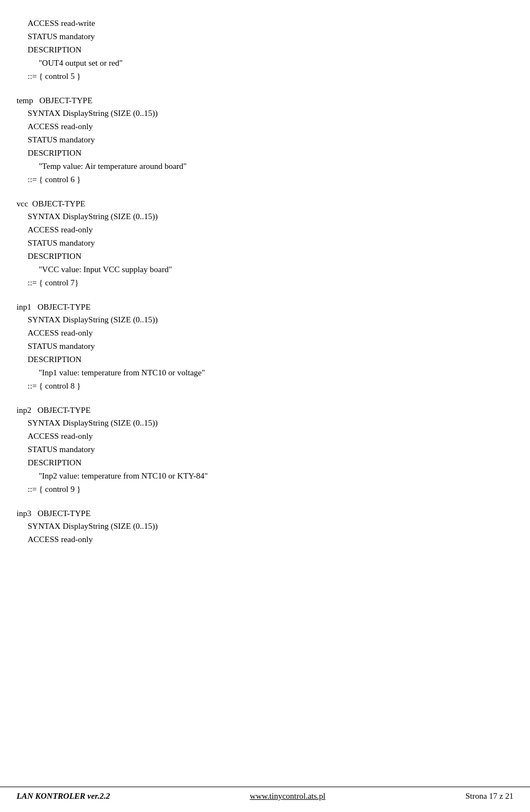 This screenshot has height=812, width=530. What do you see at coordinates (265, 373) in the screenshot?
I see `inp1-description-value: "Inp1 value: temperature from NTC10 or v…` at bounding box center [265, 373].